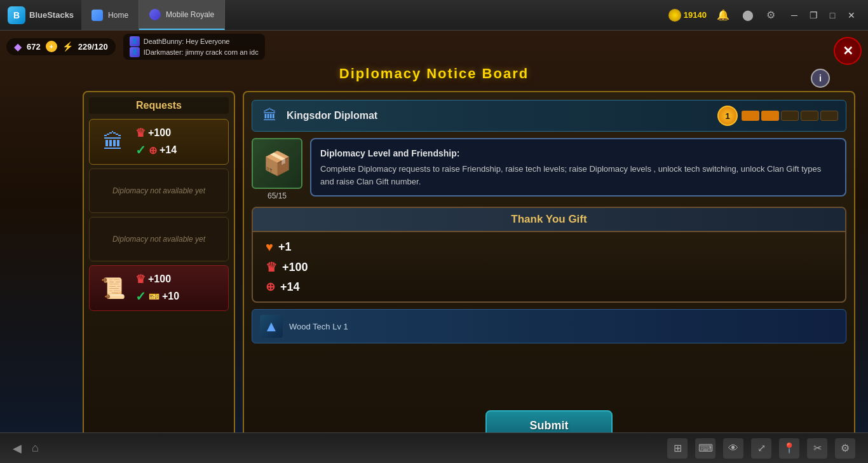  I want to click on bluestacks-logo: B BlueStacks, so click(41, 15).